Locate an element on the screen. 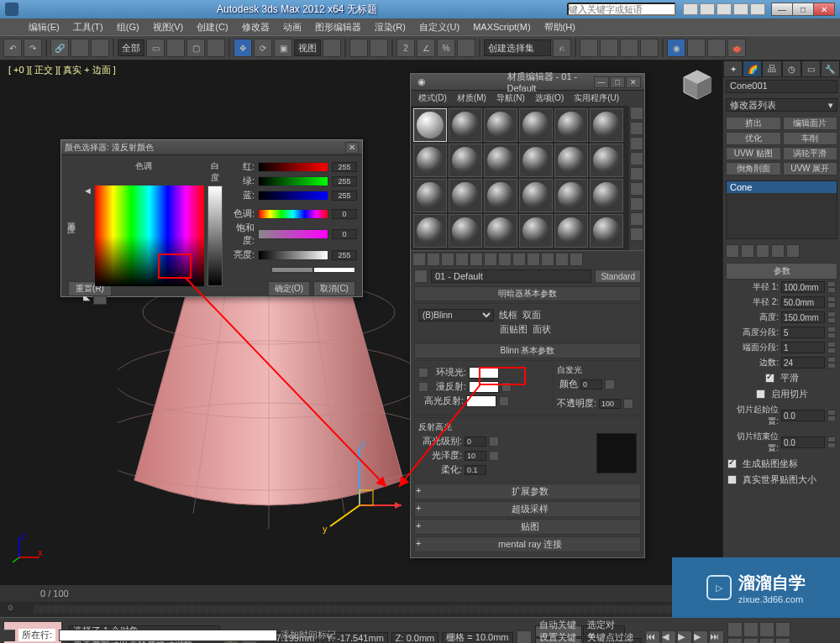 The height and width of the screenshot is (643, 840). select-rect-button: ▢ is located at coordinates (196, 48).